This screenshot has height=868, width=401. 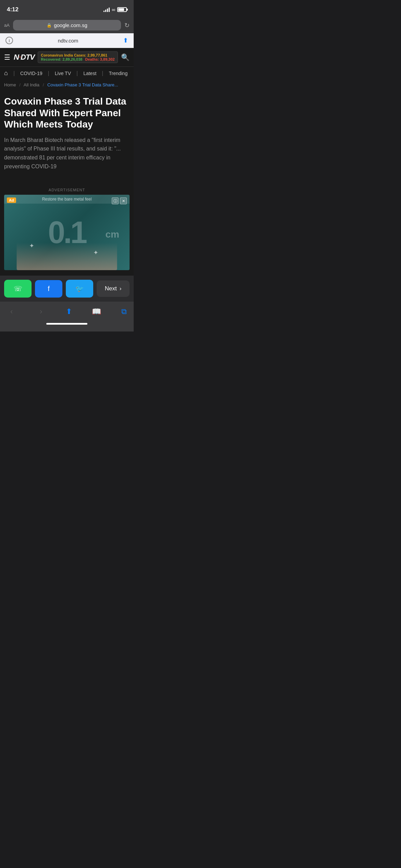 What do you see at coordinates (67, 289) in the screenshot?
I see `action-bar: ☏ f 🐦 Next ›` at bounding box center [67, 289].